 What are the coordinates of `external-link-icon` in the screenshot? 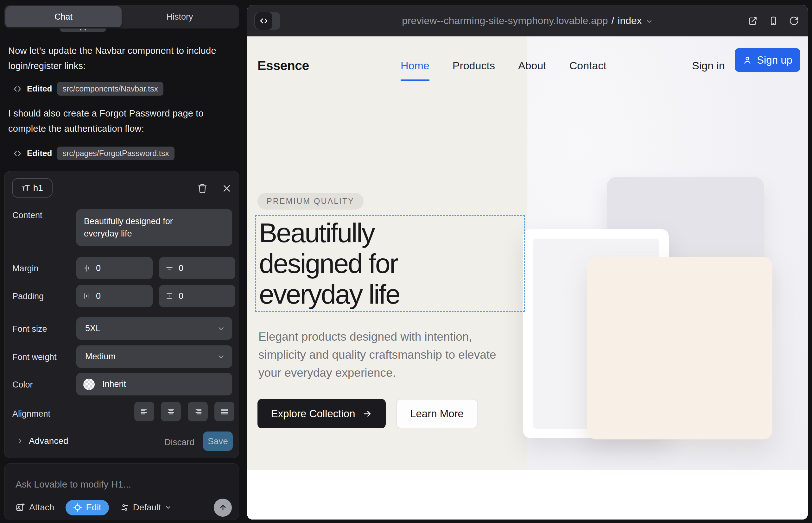 It's located at (753, 21).